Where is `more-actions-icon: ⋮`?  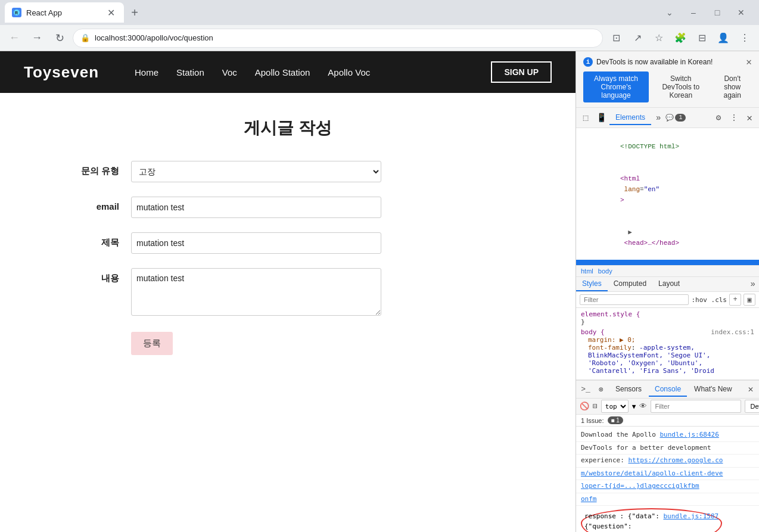 more-actions-icon: ⋮ is located at coordinates (734, 118).